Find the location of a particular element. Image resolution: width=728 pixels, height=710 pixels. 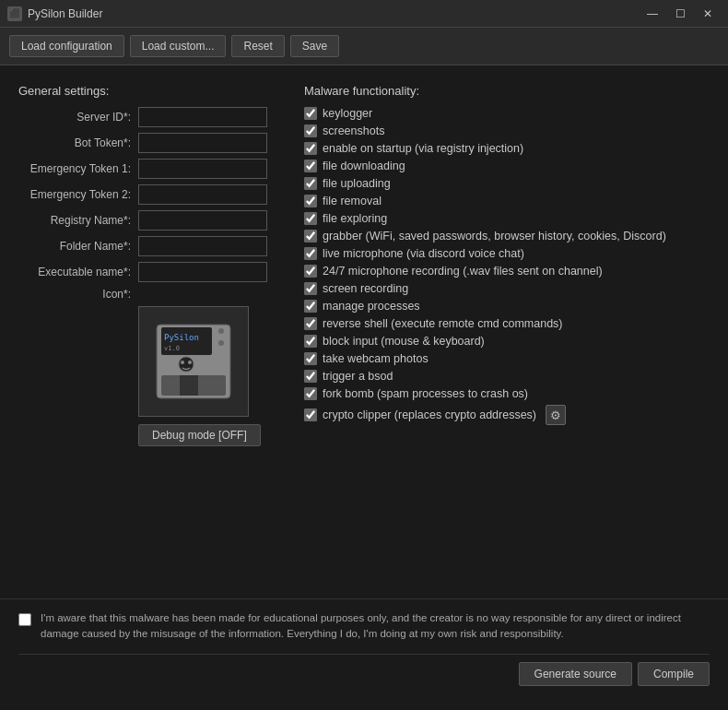

feature-item-block_input: block input (mouse & keyboard) is located at coordinates (507, 341).